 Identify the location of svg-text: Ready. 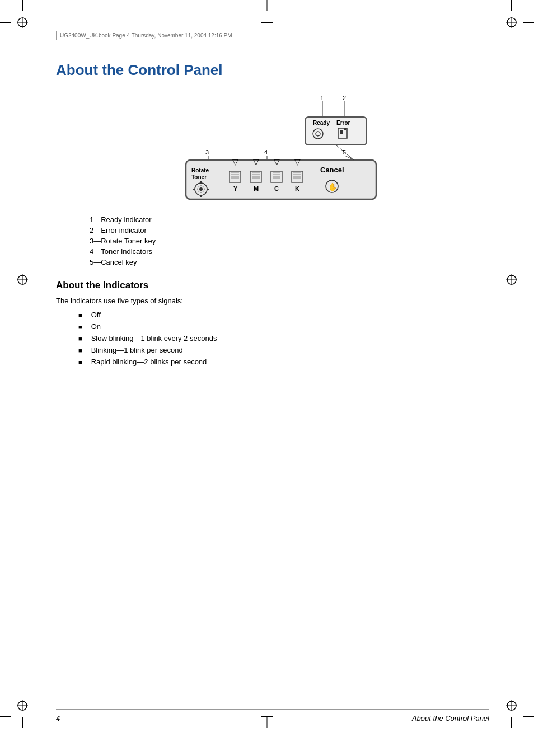
(321, 123).